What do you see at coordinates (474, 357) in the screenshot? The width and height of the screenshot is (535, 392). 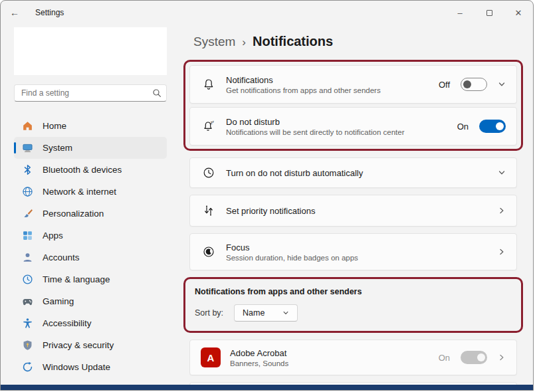 I see `app-notifications-toggle` at bounding box center [474, 357].